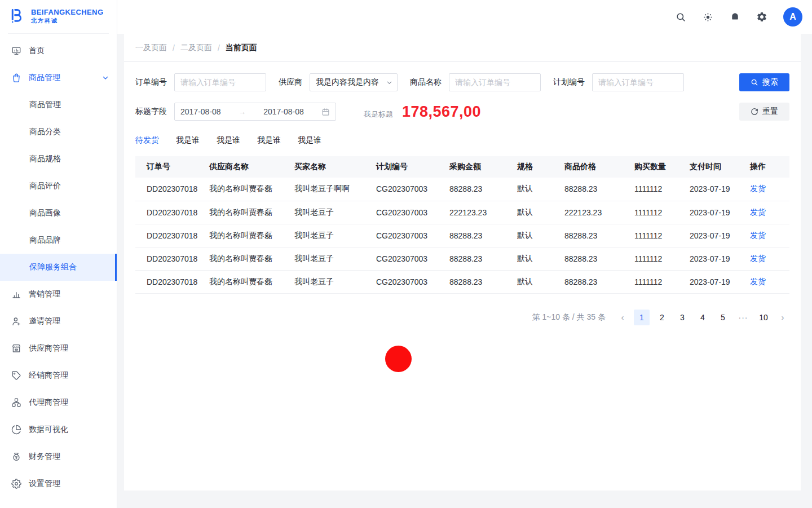 This screenshot has height=508, width=812. What do you see at coordinates (426, 82) in the screenshot?
I see `product-name-label: 商品名称` at bounding box center [426, 82].